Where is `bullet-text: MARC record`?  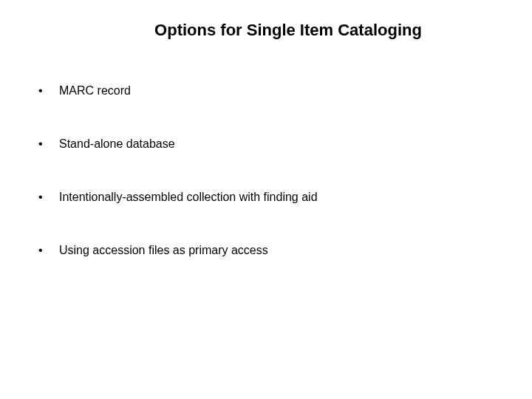
bullet-text: MARC record is located at coordinates (277, 91).